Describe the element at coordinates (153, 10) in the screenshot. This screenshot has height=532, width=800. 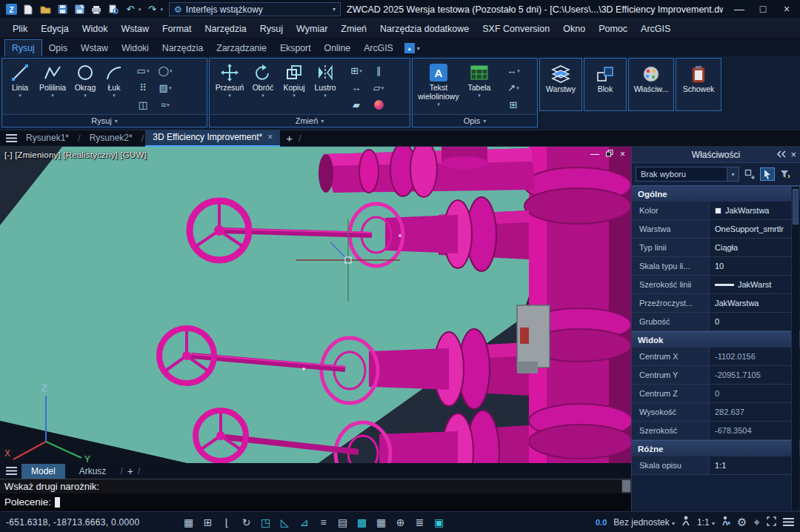
I see `redo-icon: ↷` at that location.